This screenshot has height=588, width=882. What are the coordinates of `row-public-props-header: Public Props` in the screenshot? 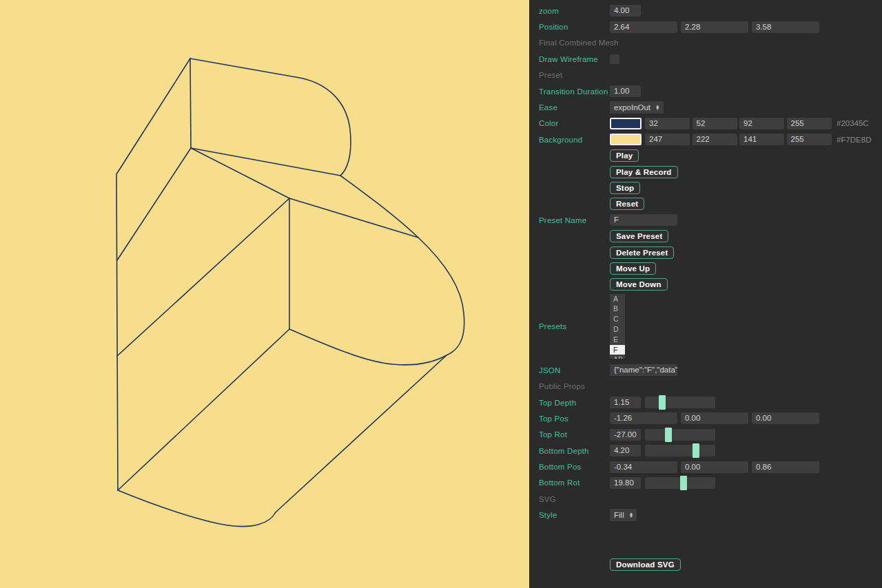 It's located at (706, 386).